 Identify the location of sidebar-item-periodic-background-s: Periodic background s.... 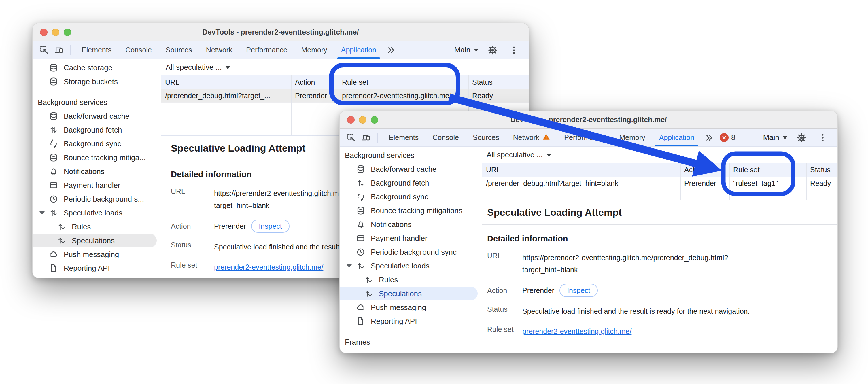
(95, 199).